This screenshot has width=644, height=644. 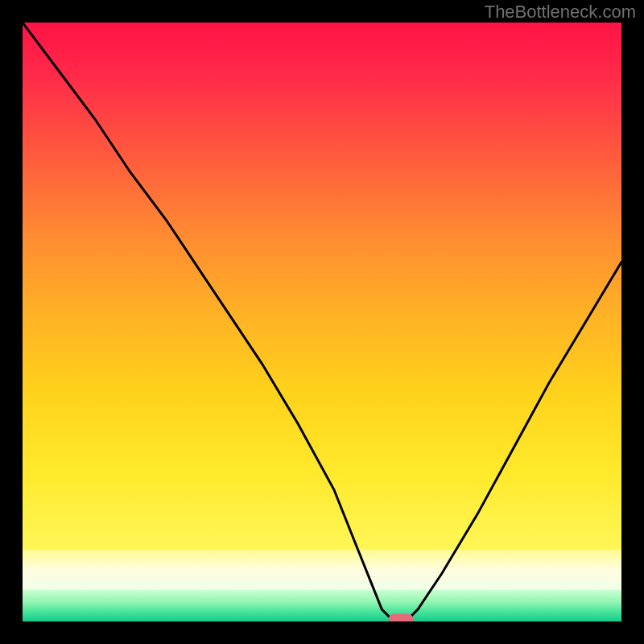 What do you see at coordinates (401, 618) in the screenshot?
I see `optimal-marker` at bounding box center [401, 618].